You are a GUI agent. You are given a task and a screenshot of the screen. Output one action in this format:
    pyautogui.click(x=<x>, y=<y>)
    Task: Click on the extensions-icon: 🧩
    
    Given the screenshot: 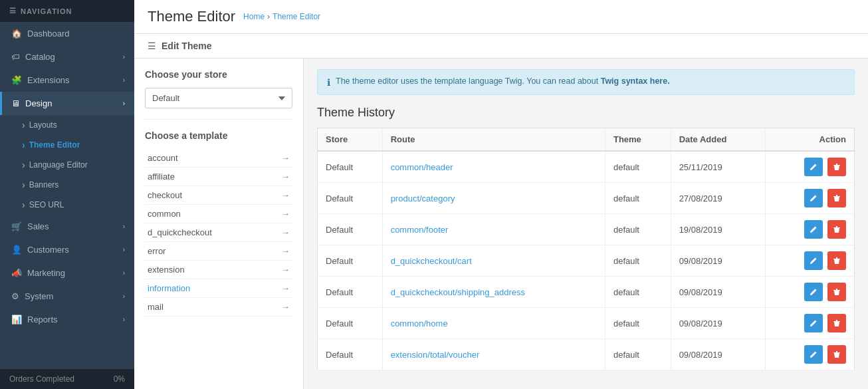 What is the action you would take?
    pyautogui.click(x=17, y=80)
    